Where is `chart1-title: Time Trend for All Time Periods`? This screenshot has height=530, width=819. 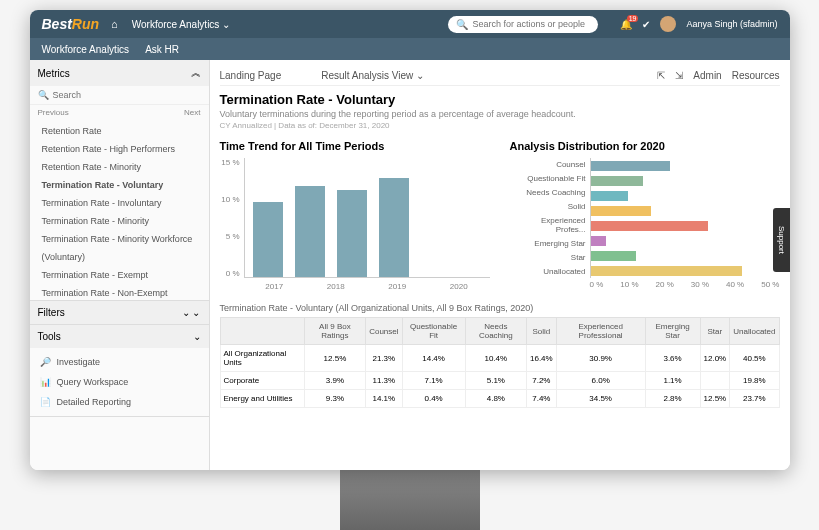
chart1-title: Time Trend for All Time Periods is located at coordinates (355, 146).